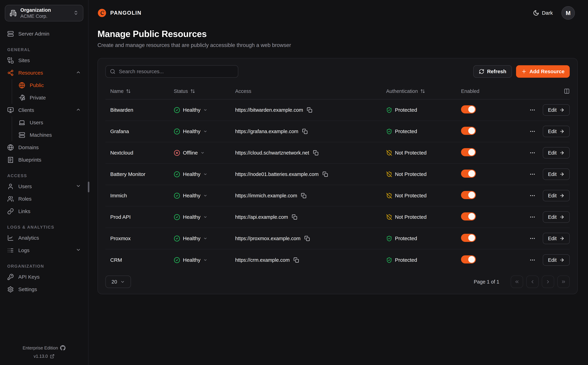 The height and width of the screenshot is (365, 588). I want to click on first-page-button, so click(517, 282).